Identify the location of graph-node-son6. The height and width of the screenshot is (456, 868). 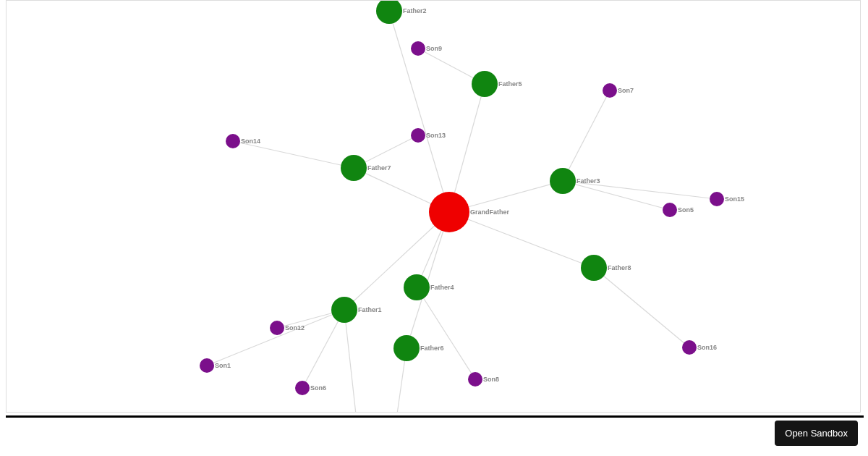
(302, 388).